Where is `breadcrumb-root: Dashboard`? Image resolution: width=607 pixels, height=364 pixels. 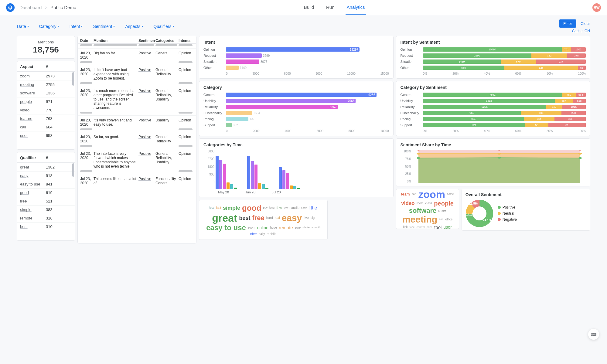 breadcrumb-root: Dashboard is located at coordinates (30, 7).